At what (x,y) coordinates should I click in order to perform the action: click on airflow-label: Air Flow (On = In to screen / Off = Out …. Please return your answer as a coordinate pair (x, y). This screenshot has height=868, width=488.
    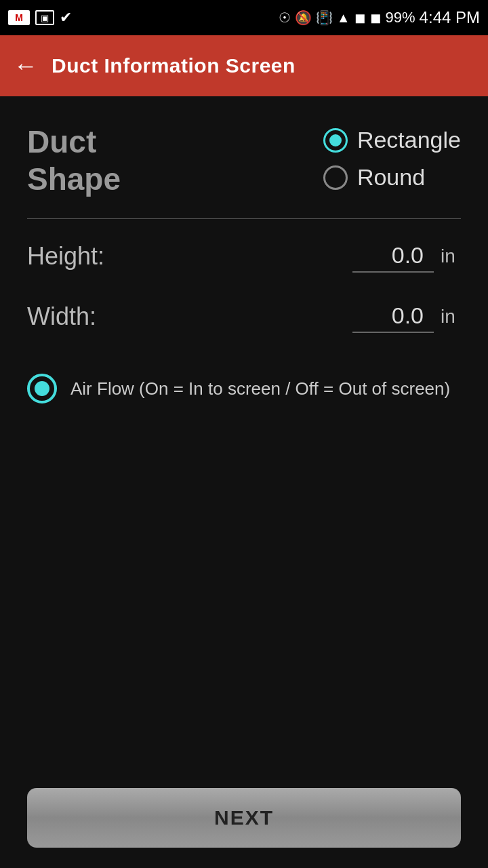
    Looking at the image, I should click on (260, 389).